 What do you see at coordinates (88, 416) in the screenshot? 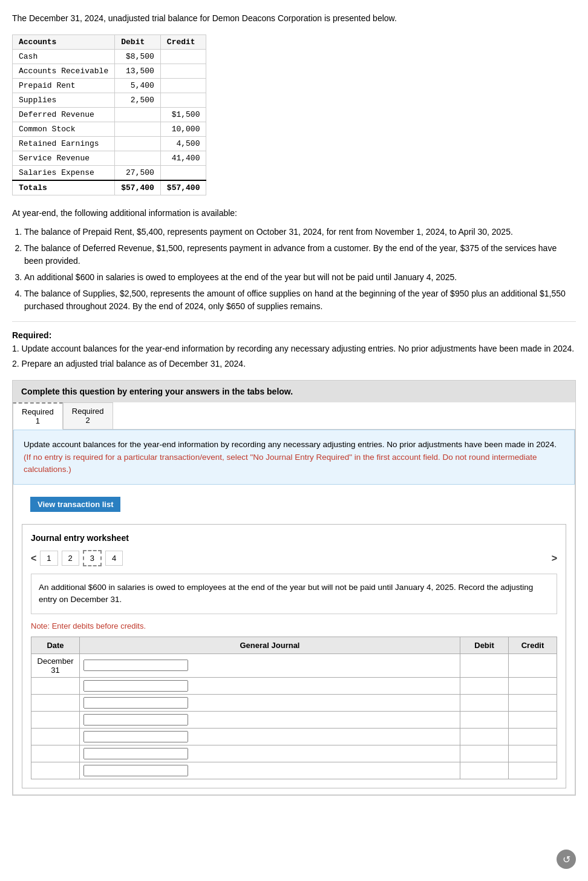
I see `tab-required-2: Required 2` at bounding box center [88, 416].